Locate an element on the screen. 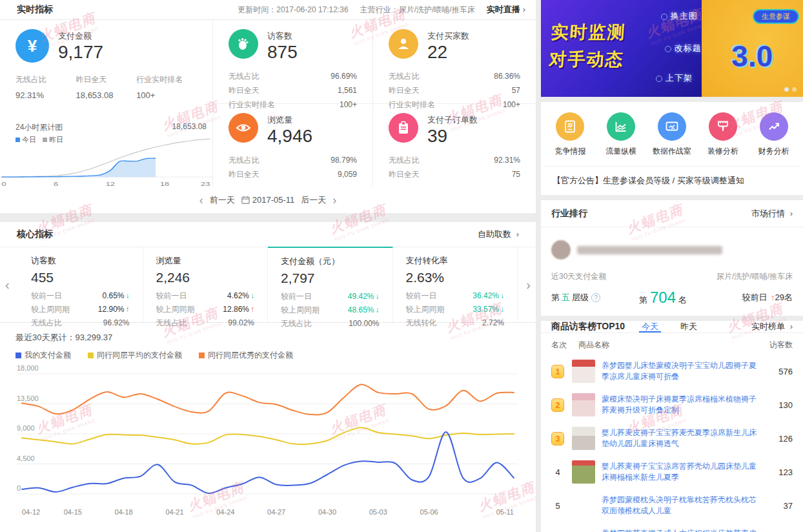 The width and height of the screenshot is (803, 532). rank-trend: 较前日 ↑29名 is located at coordinates (767, 298).